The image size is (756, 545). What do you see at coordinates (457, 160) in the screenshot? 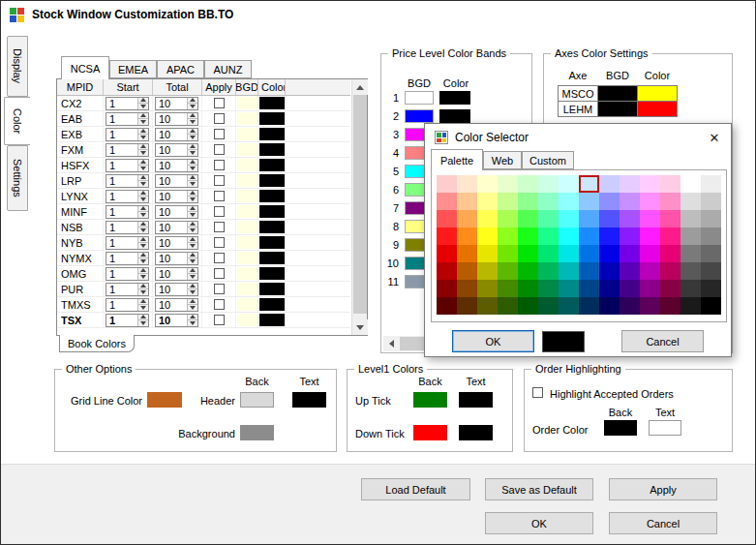
I see `tab-palette: Palette` at bounding box center [457, 160].